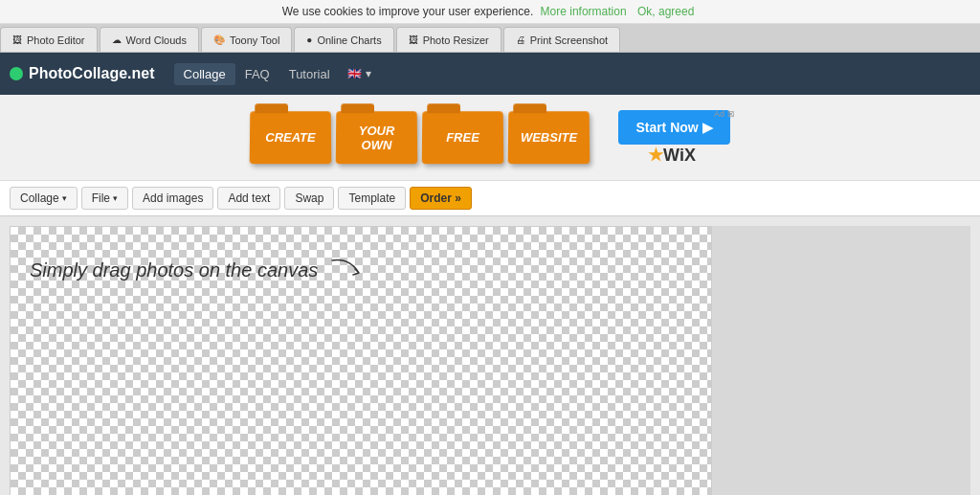  What do you see at coordinates (291, 138) in the screenshot?
I see `folder-create: CREATE` at bounding box center [291, 138].